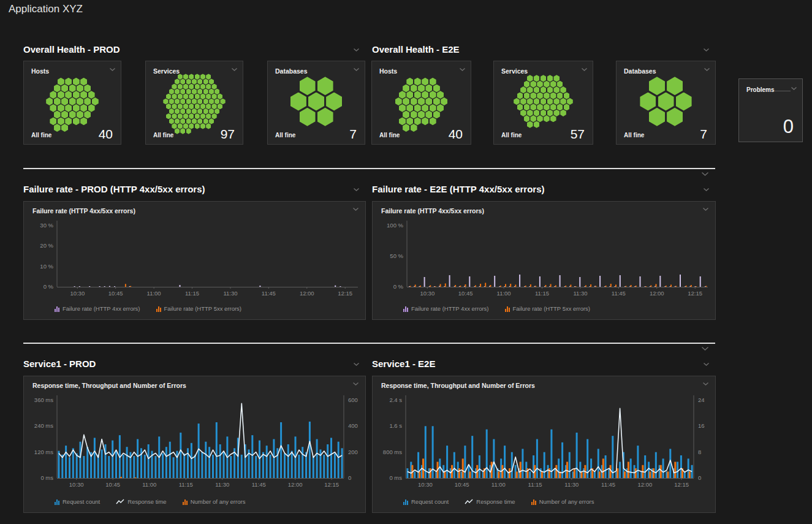 This screenshot has width=812, height=524. What do you see at coordinates (141, 501) in the screenshot?
I see `legend-item-response-time: Response time` at bounding box center [141, 501].